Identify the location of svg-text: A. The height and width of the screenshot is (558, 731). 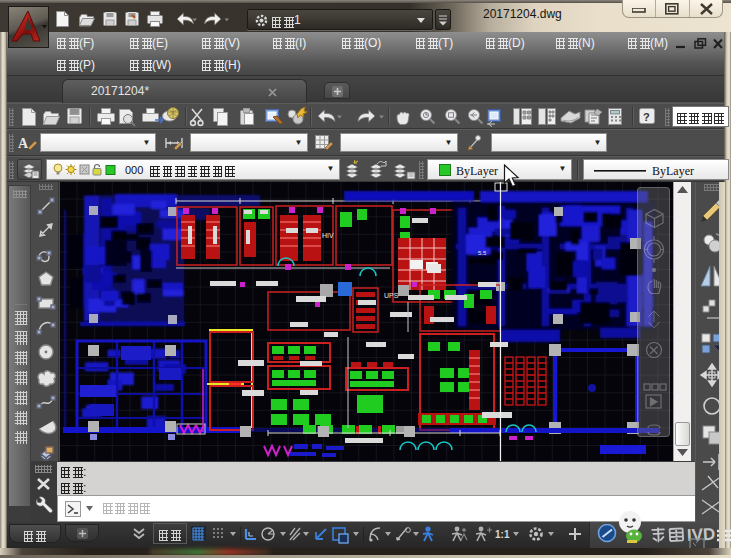
(24, 144).